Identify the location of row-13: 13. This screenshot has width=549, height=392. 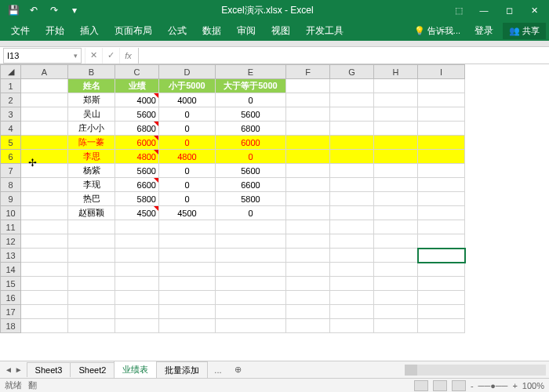
(233, 256).